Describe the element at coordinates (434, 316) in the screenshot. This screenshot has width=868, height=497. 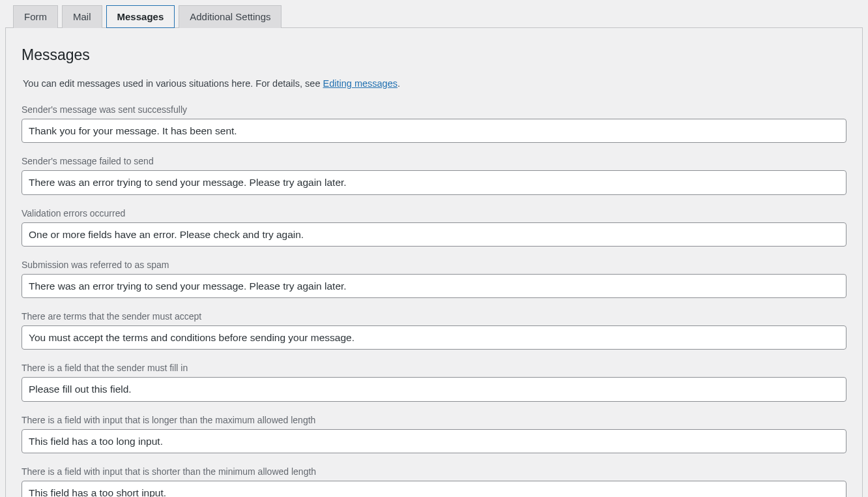
I see `label-accept-terms: There are terms that the sender must acc…` at that location.